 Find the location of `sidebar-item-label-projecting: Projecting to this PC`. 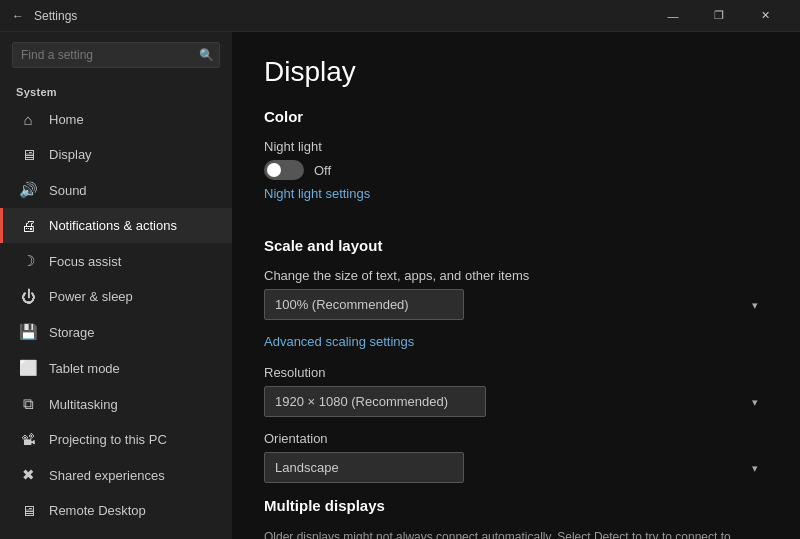

sidebar-item-label-projecting: Projecting to this PC is located at coordinates (108, 440).